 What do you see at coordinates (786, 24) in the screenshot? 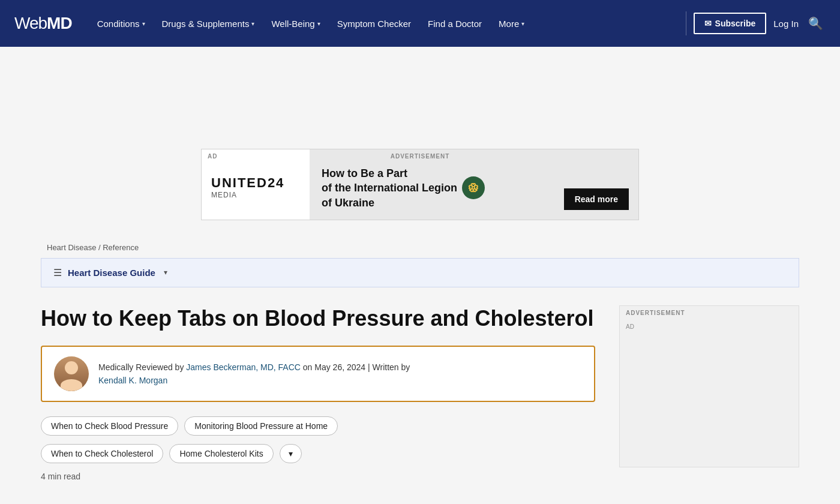
I see `login-button: Log In` at bounding box center [786, 24].